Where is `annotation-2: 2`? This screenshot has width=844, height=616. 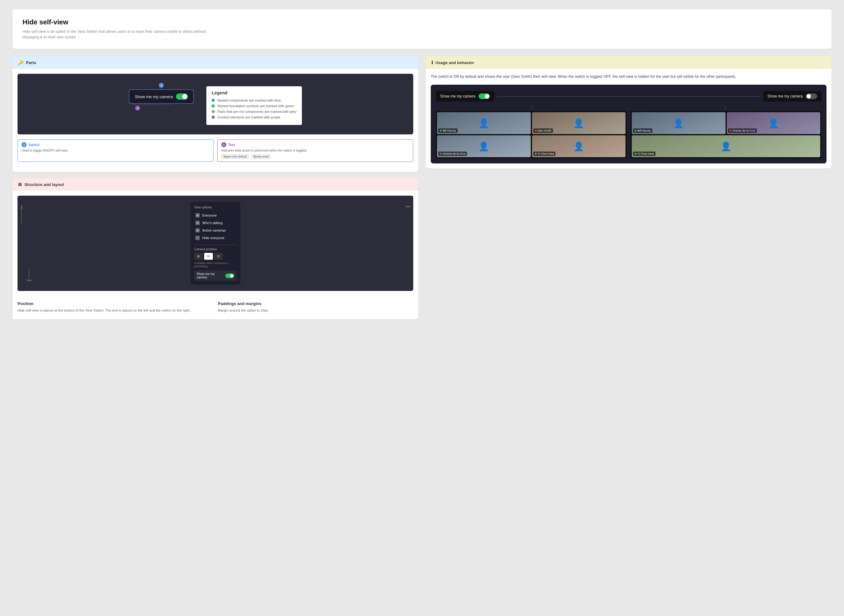
annotation-2: 2 is located at coordinates (137, 108).